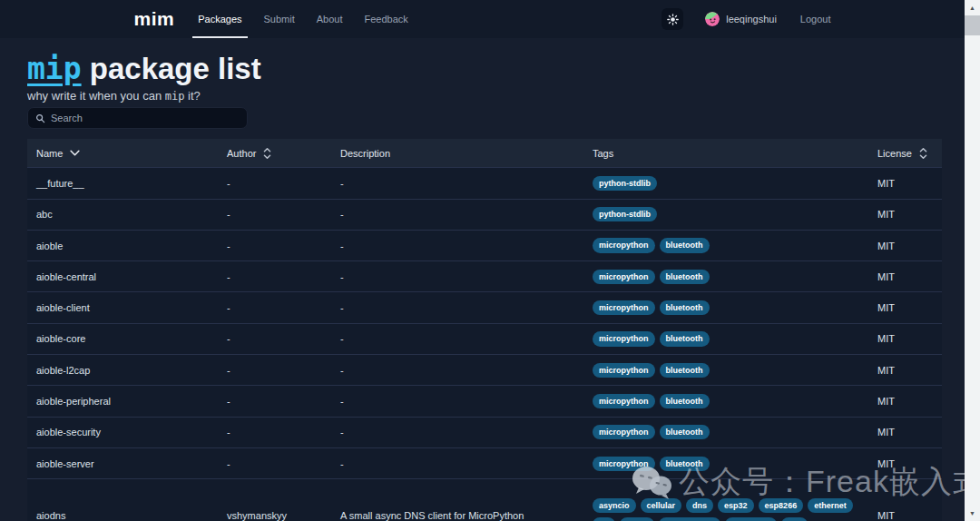 The height and width of the screenshot is (521, 980). I want to click on tag-pill: asyncio, so click(614, 506).